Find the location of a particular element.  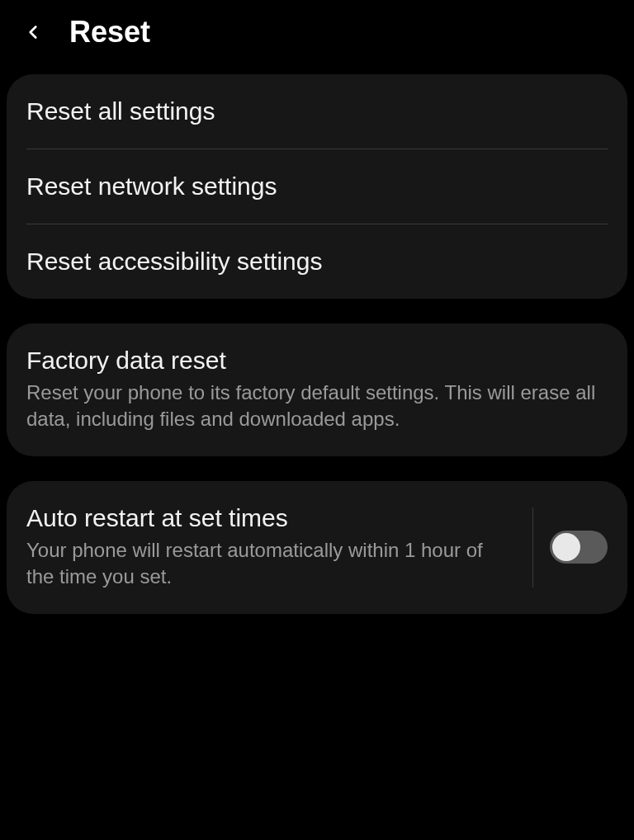

reset-accessibility-settings-item: Reset accessibility settings is located at coordinates (317, 262).